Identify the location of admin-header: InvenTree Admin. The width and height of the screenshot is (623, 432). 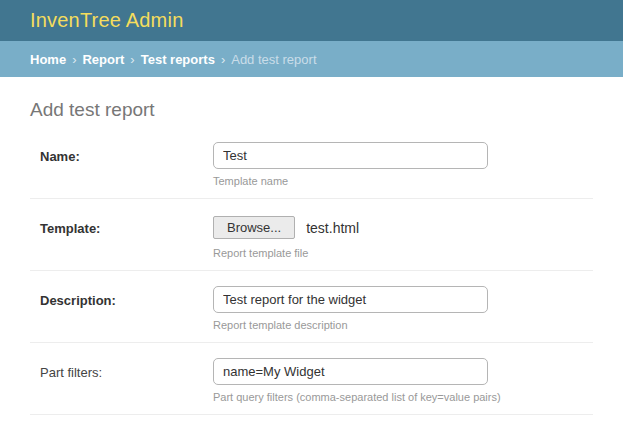
(312, 20).